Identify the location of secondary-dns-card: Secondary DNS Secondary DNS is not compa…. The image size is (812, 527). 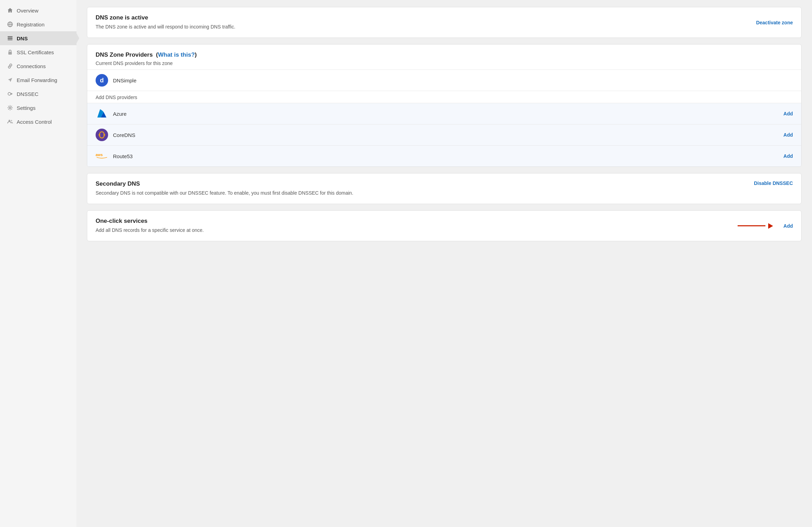
(444, 188).